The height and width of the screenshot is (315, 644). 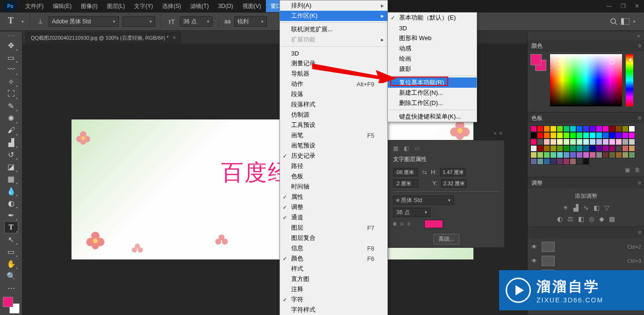 What do you see at coordinates (11, 191) in the screenshot?
I see `blur-tool: 💧` at bounding box center [11, 191].